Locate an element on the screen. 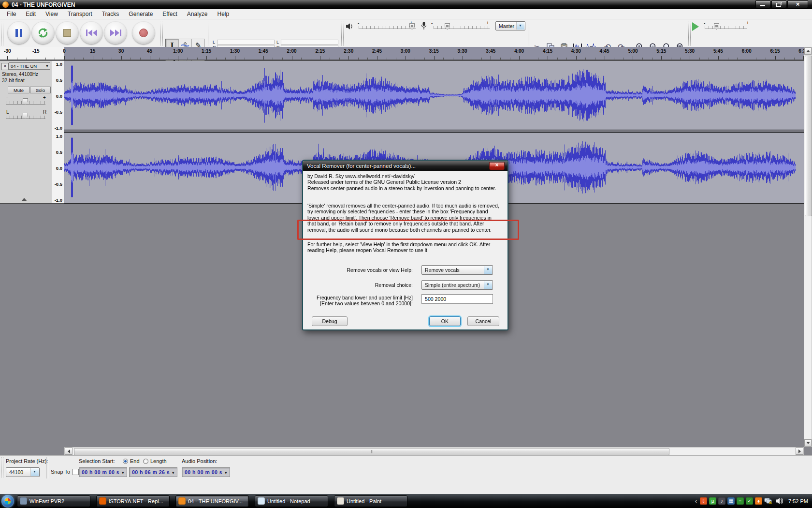  remove-vocals-dropdown: Remove vocals is located at coordinates (457, 270).